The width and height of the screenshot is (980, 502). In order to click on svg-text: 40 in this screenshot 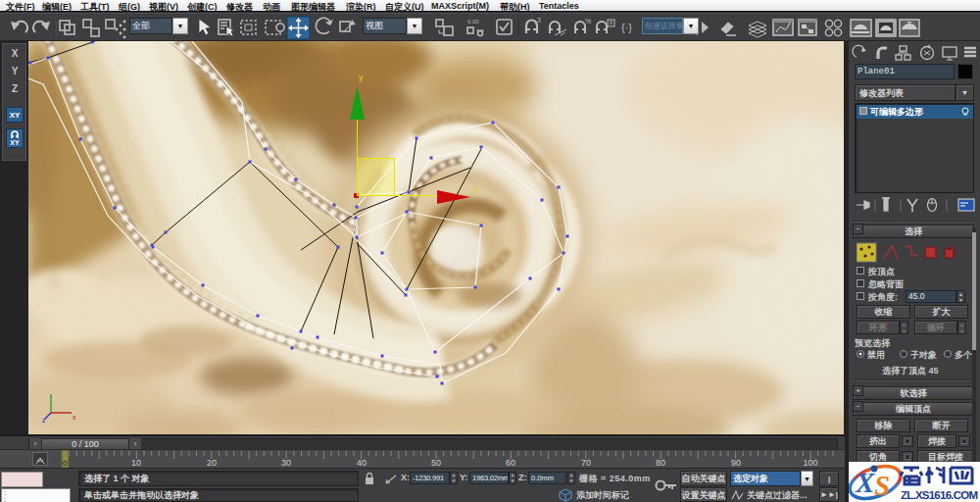, I will do `click(362, 463)`.